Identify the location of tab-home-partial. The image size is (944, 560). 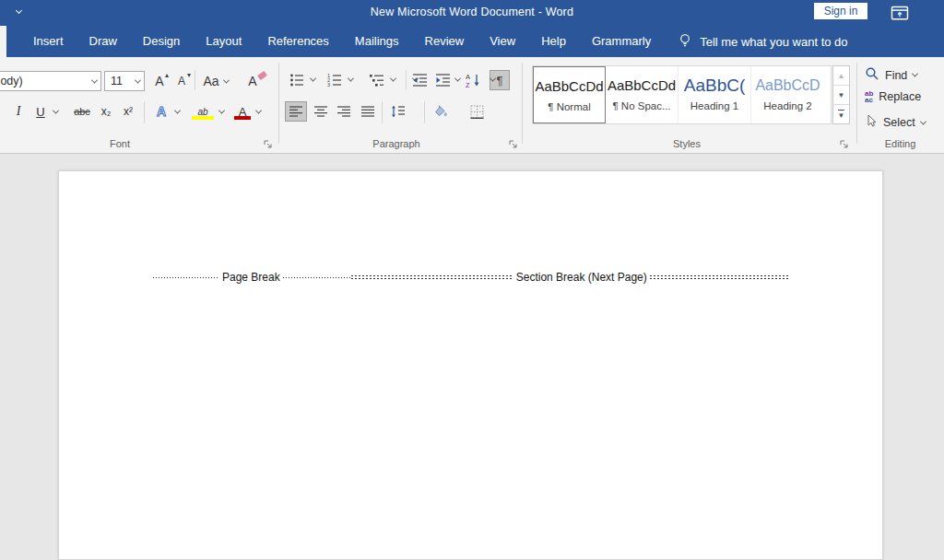
(4, 41).